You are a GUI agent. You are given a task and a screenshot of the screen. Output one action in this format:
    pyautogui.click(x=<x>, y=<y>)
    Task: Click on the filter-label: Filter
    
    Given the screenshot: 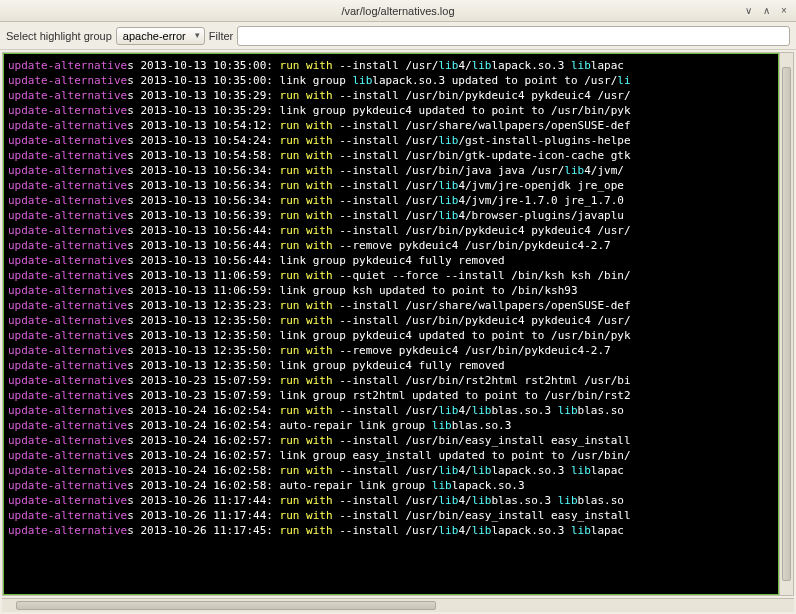 What is the action you would take?
    pyautogui.click(x=221, y=36)
    